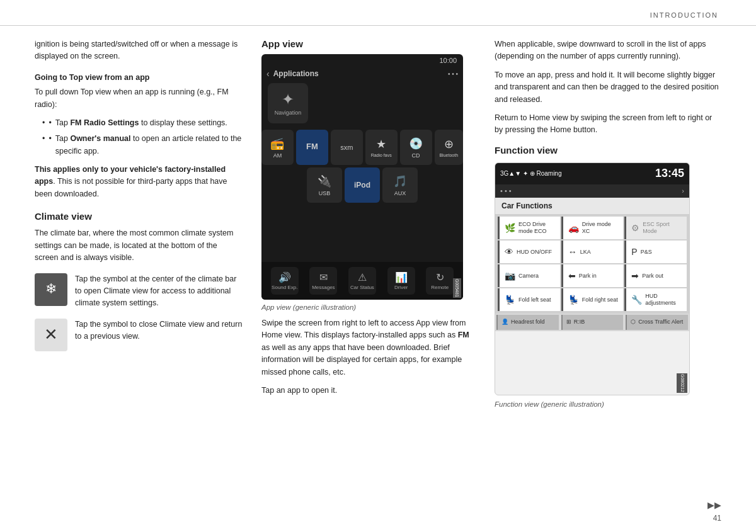  What do you see at coordinates (569, 322) in the screenshot?
I see `rib-icon: ⊞` at bounding box center [569, 322].